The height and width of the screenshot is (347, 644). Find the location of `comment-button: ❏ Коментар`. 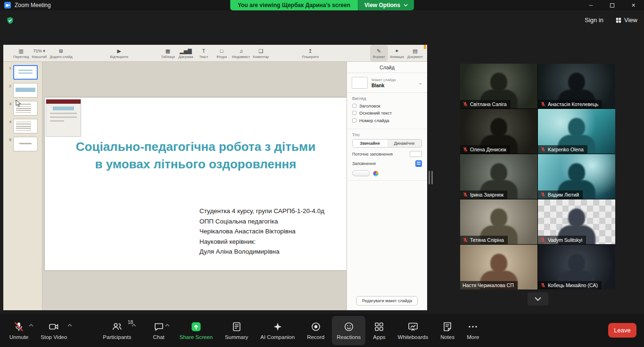

comment-button: ❏ Коментар is located at coordinates (261, 53).